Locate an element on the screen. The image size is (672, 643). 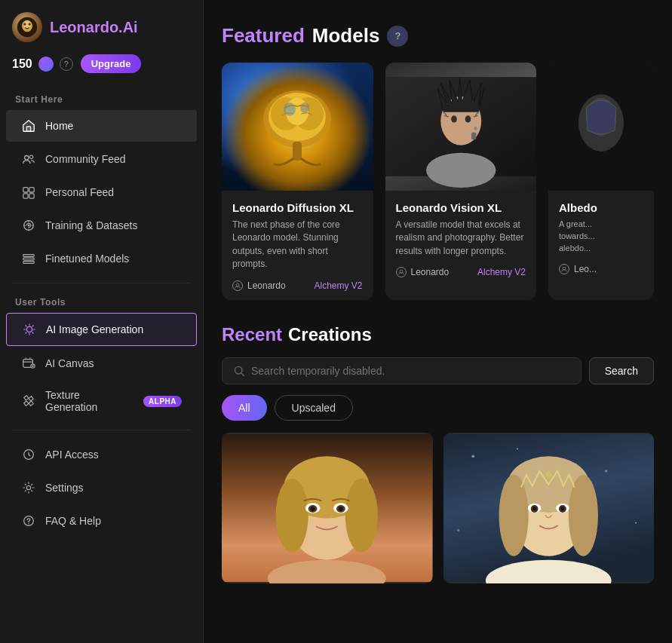
sidebar-item-home: Home is located at coordinates (101, 126).